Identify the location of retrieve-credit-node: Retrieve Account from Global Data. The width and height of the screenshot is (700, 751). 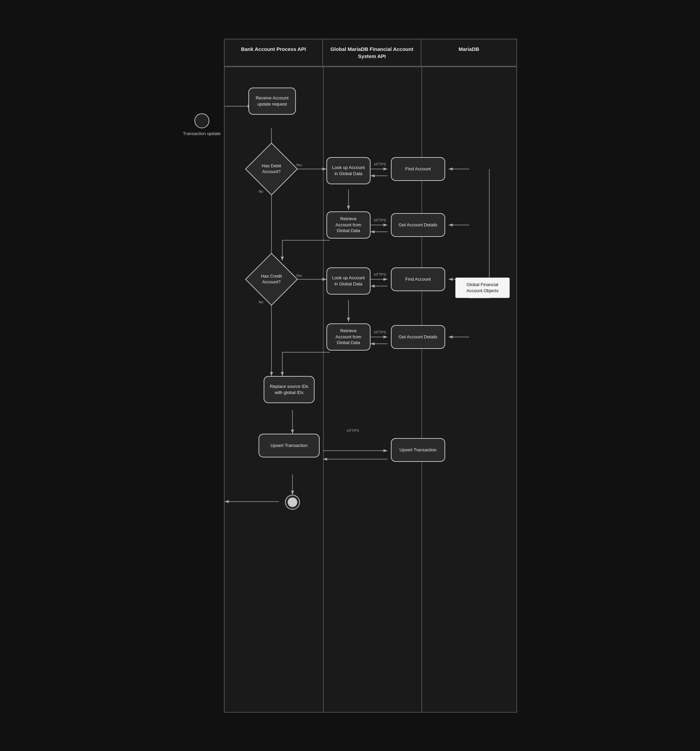
(348, 337).